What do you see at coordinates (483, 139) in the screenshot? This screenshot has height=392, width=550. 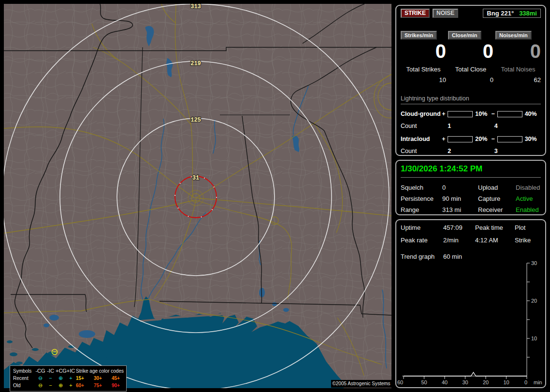 I see `pos-ic-pct: 20%` at bounding box center [483, 139].